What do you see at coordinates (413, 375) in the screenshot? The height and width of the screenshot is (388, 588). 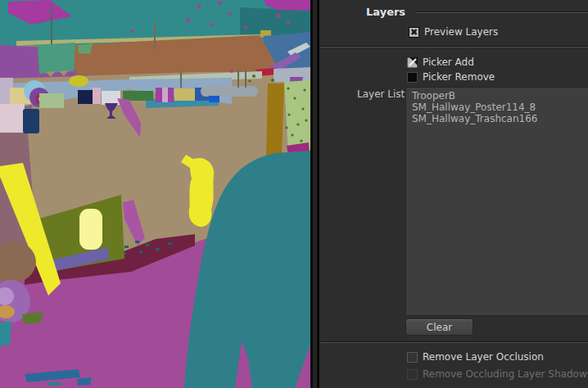 I see `remove-occluding-layer-shadows-checkbox` at bounding box center [413, 375].